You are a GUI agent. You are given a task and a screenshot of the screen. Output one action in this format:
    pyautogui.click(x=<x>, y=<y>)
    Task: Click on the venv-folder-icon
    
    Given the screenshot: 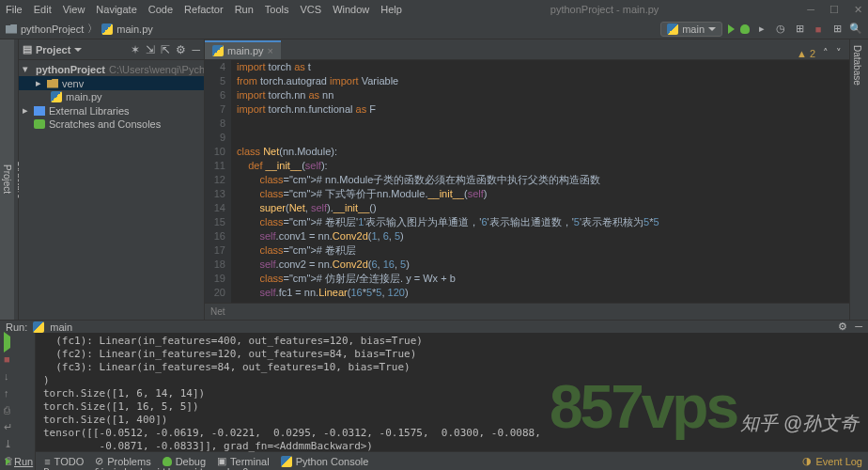 What is the action you would take?
    pyautogui.click(x=53, y=84)
    